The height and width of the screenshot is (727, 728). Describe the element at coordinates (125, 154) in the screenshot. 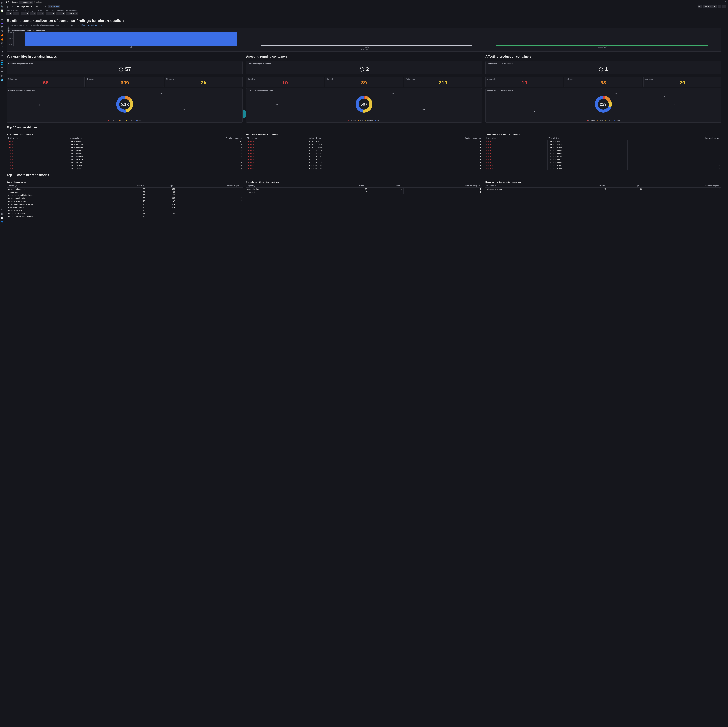

I see `table-row: CRITICALCVE-2019-845715` at that location.